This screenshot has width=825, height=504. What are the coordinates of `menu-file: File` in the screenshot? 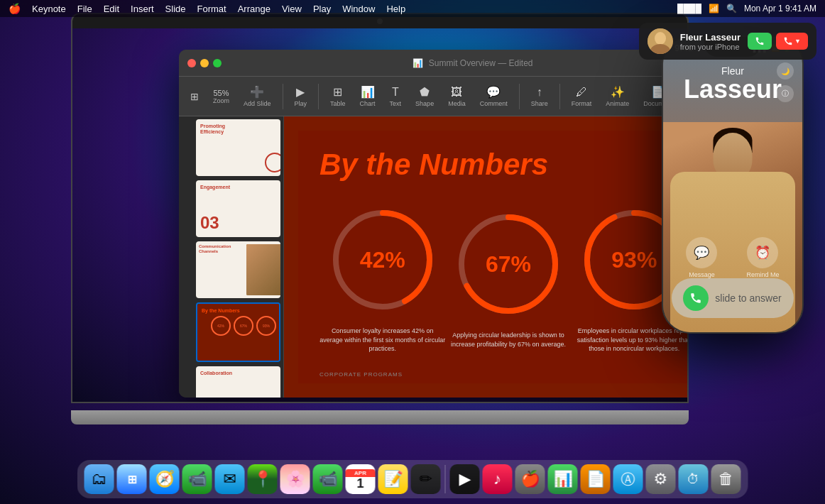 It's located at (85, 9).